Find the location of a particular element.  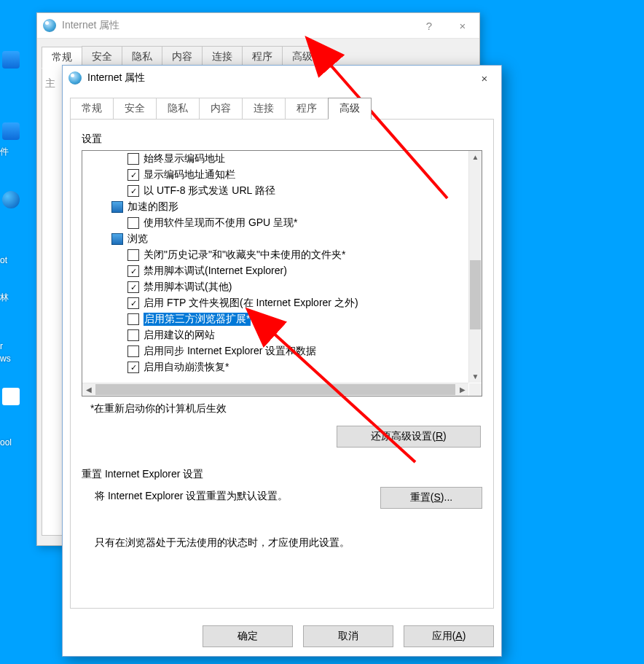

tree-item: 始终显示编码地址 is located at coordinates (275, 159).